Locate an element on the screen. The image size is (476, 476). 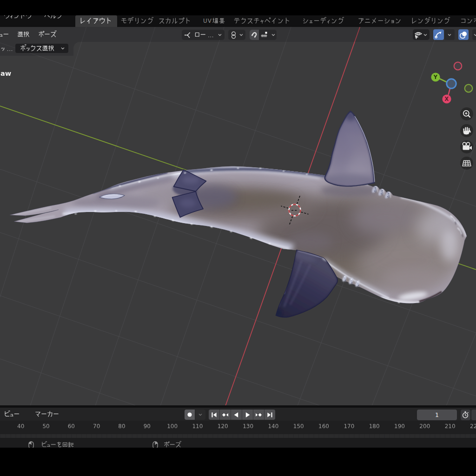
stopwatch-icon is located at coordinates (466, 415).